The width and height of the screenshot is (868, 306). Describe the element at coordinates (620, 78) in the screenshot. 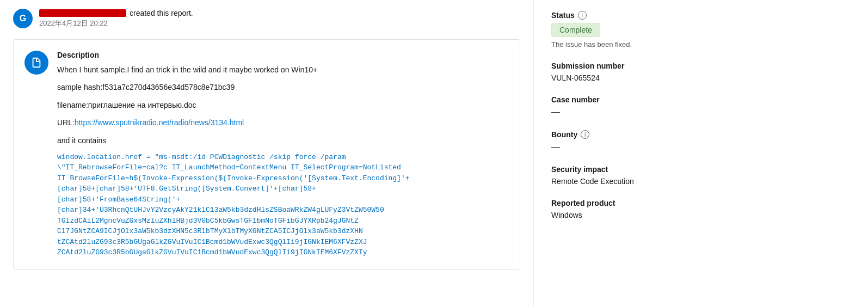

I see `sidebar-submission-value: VULN-065524` at that location.